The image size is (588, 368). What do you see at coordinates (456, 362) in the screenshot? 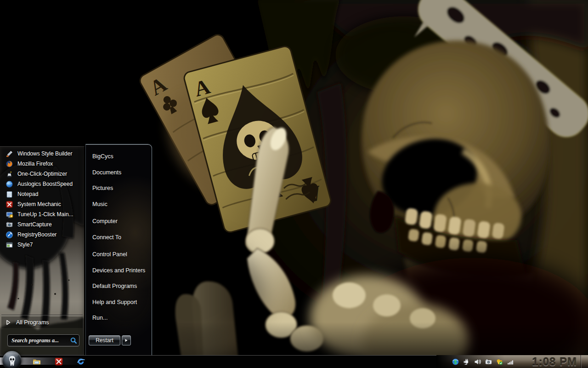
I see `tray-dollar-globe-icon: $` at bounding box center [456, 362].